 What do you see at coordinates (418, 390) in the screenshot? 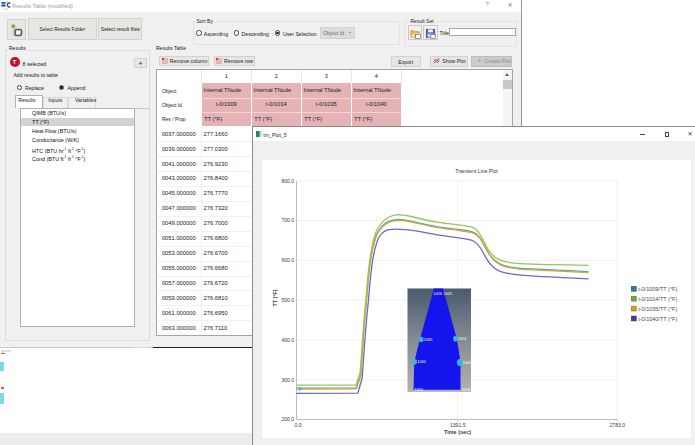
I see `svg-text: 1050` at bounding box center [418, 390].